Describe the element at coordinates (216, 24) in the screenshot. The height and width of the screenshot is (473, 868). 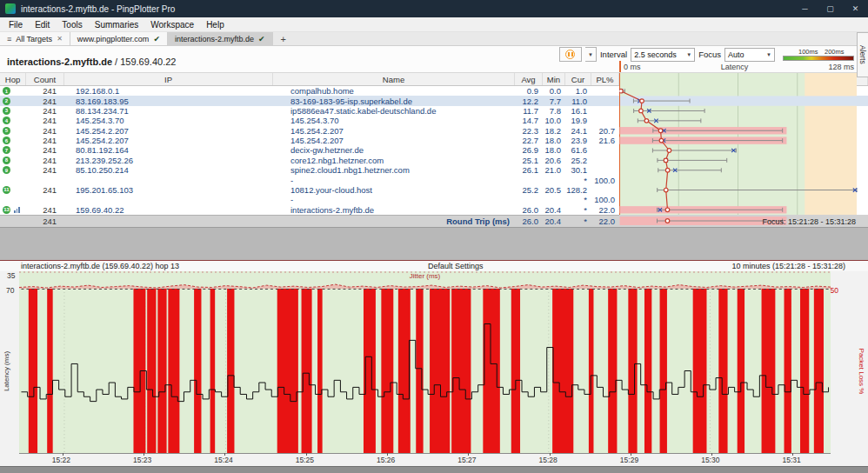
I see `menu-help: Help` at that location.